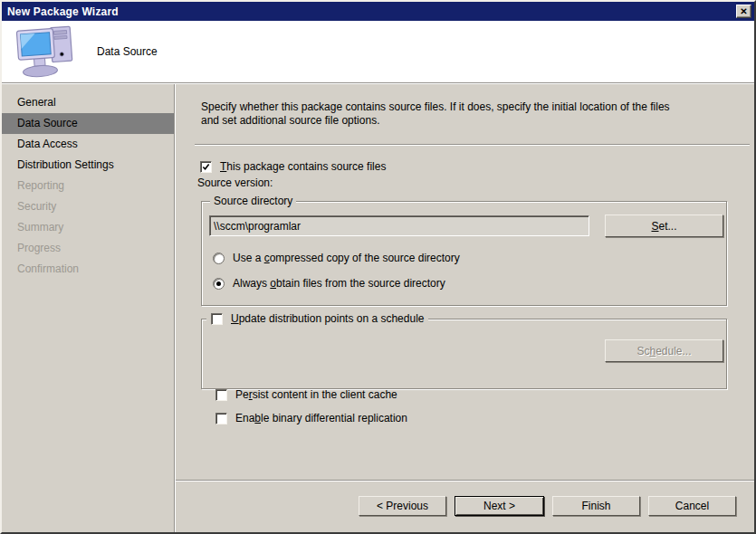  Describe the element at coordinates (88, 103) in the screenshot. I see `sidebar-item-general: General` at that location.